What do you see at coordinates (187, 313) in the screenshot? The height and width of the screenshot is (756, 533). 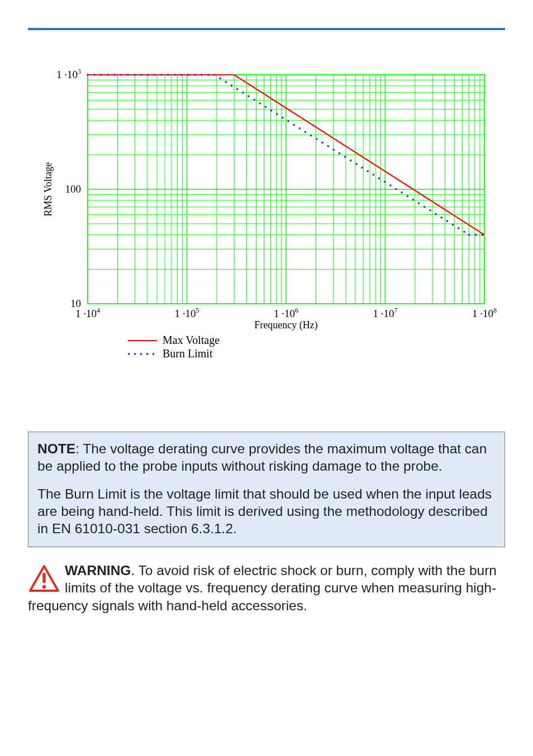 I see `svg-text: 1 ·105` at bounding box center [187, 313].